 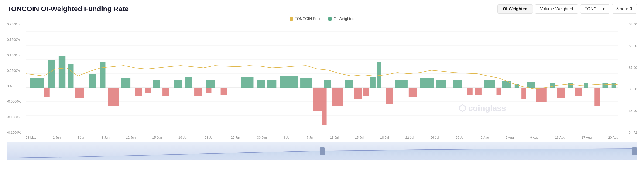 I want to click on y-label-6: -0.1000%, so click(x=16, y=117).